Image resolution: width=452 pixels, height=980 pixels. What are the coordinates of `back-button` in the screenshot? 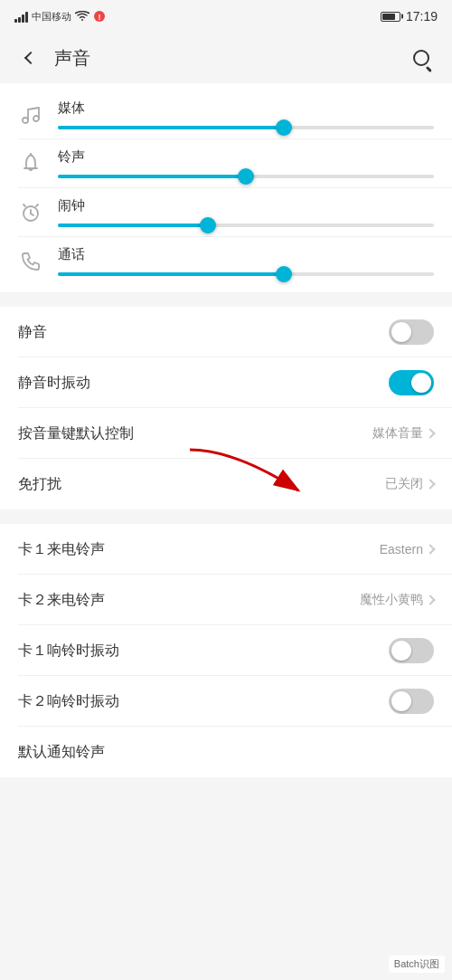 It's located at (31, 58).